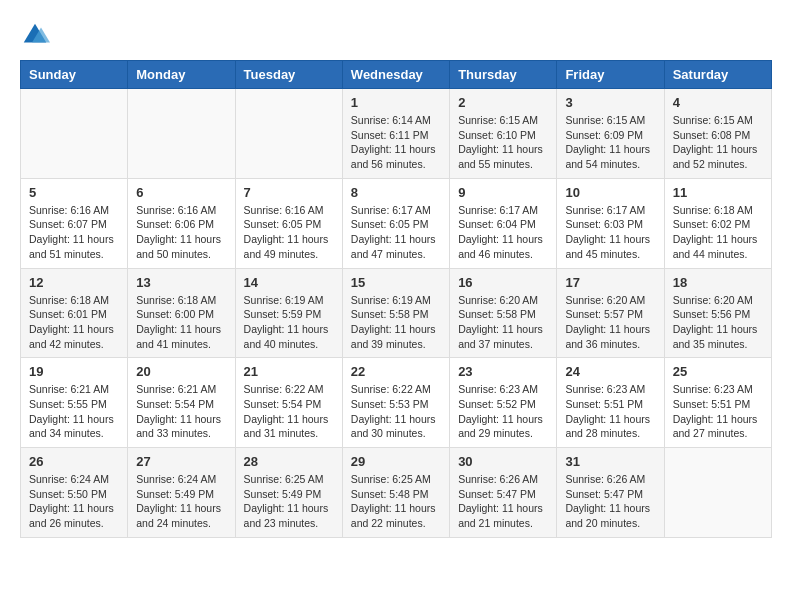 This screenshot has height=612, width=792. I want to click on day-info: Sunrise: 6:24 AM Sunset: 5:50 PM Dayligh…, so click(74, 502).